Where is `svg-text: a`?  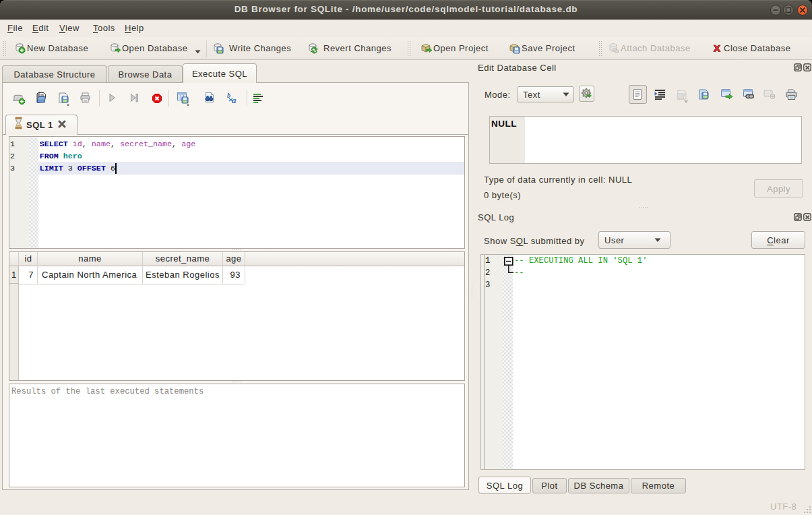
svg-text: a is located at coordinates (235, 100).